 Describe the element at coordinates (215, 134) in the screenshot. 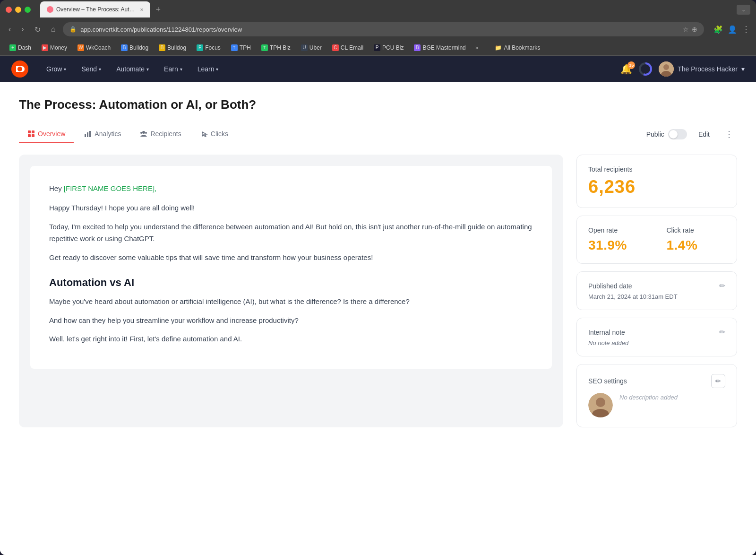

I see `tab-clicks: Clicks` at that location.